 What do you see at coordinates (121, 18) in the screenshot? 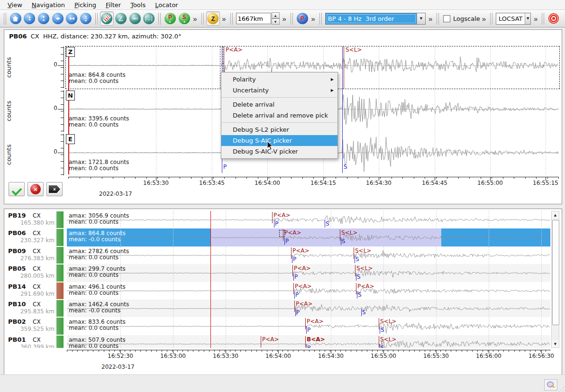
I see `angle-tool-button: ∠` at bounding box center [121, 18].